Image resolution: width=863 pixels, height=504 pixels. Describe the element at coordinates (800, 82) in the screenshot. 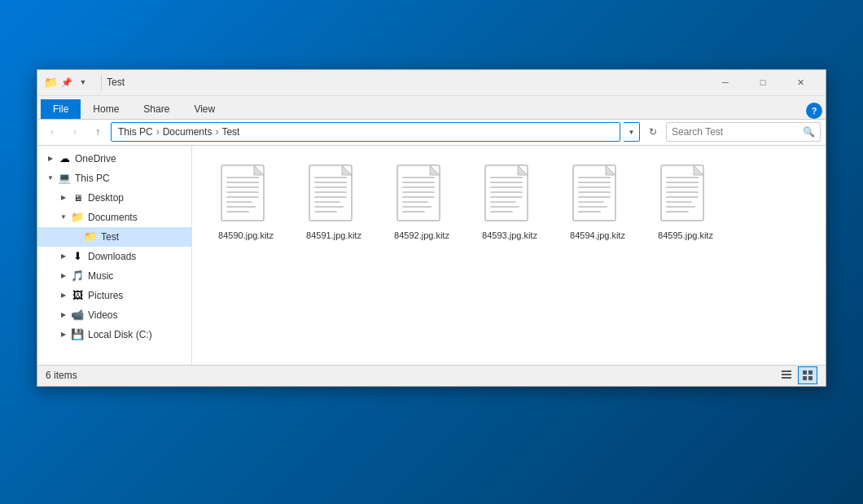

I see `close-button: ✕` at that location.